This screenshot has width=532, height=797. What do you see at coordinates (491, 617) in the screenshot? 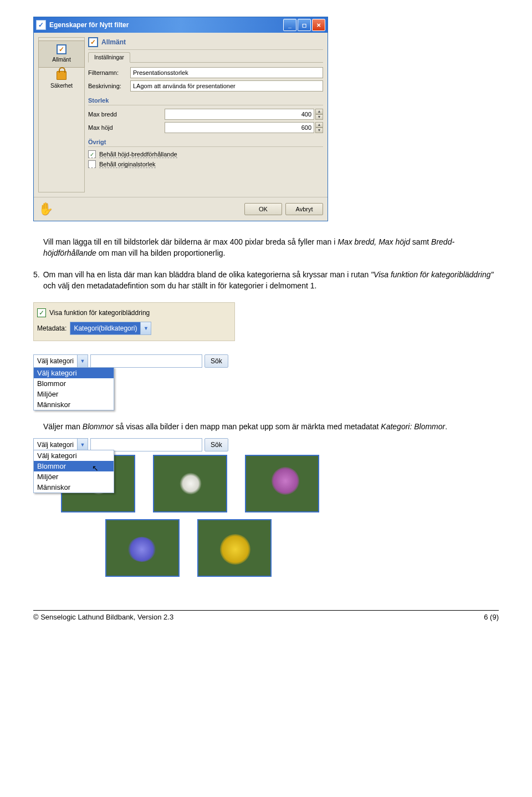
I see `footer-right: 6 (9)` at bounding box center [491, 617].